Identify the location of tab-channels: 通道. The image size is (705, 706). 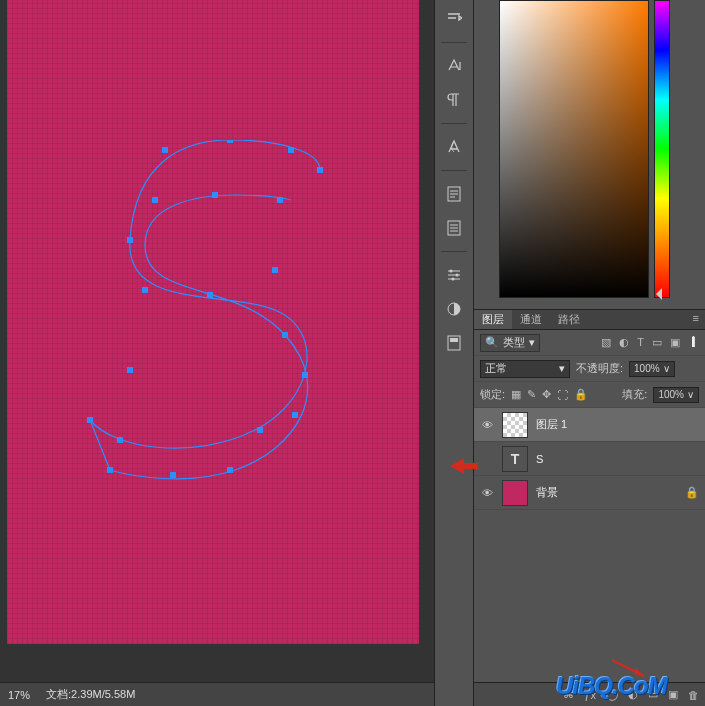
(531, 320).